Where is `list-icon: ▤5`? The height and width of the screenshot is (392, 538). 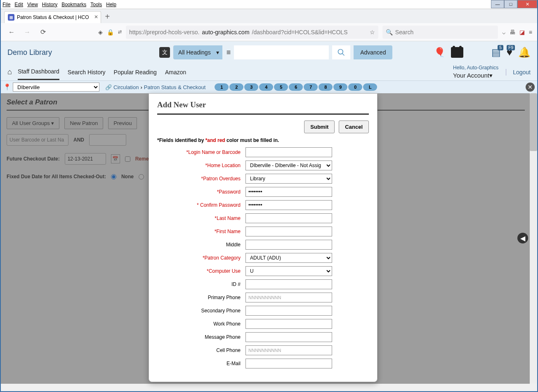
list-icon: ▤5 is located at coordinates (496, 52).